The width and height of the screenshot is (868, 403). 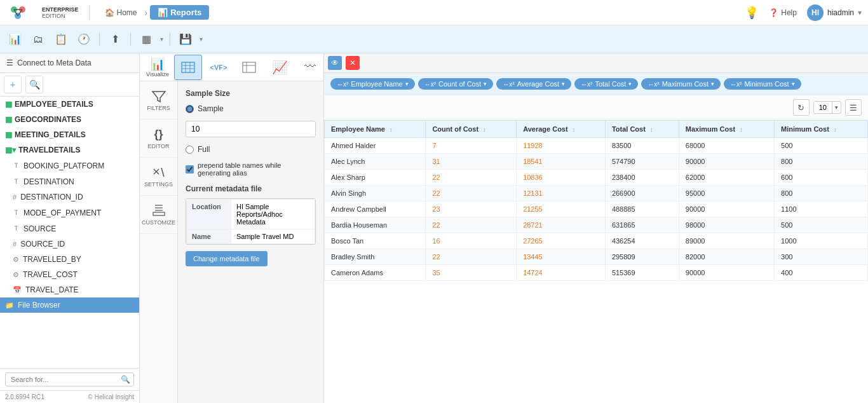 What do you see at coordinates (146, 39) in the screenshot?
I see `toolbar-layout-icon: ▦` at bounding box center [146, 39].